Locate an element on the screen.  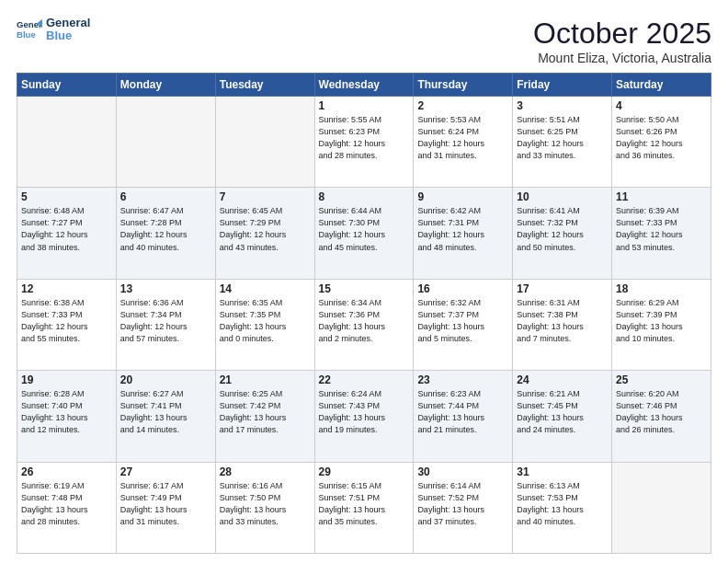
day-info: Sunrise: 6:35 AM Sunset: 7:35 PM Dayligh… is located at coordinates (265, 321).